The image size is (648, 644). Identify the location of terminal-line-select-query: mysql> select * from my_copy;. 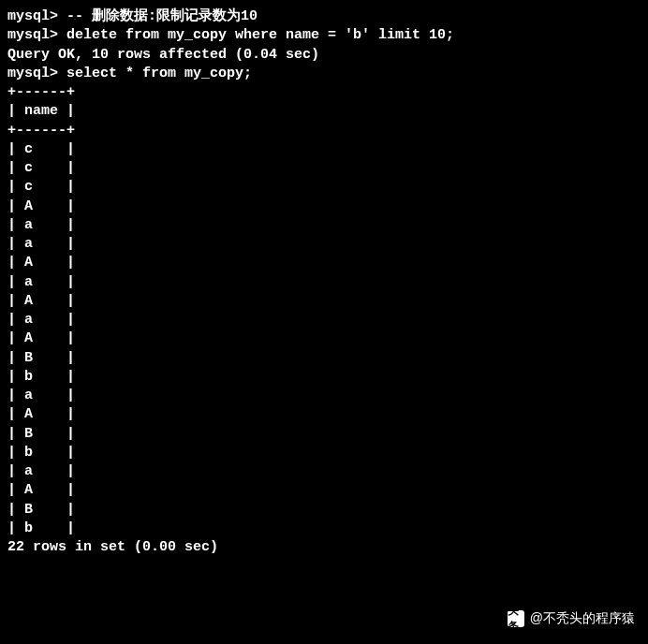
(324, 74).